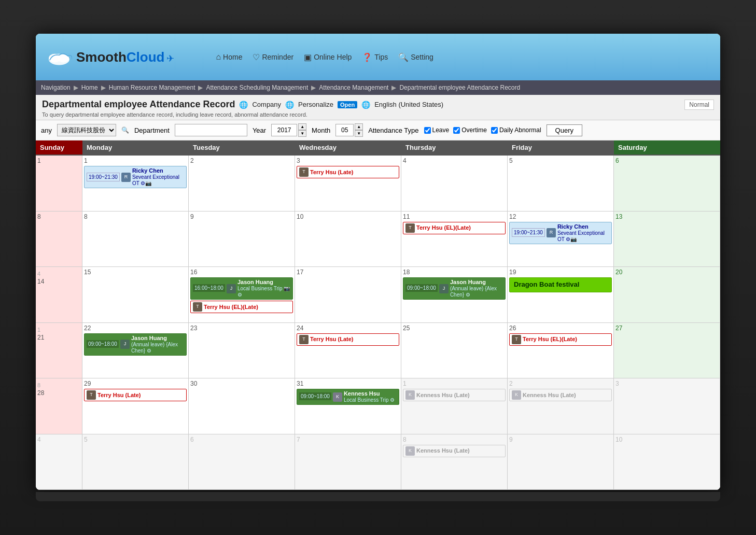 The width and height of the screenshot is (756, 535). What do you see at coordinates (47, 131) in the screenshot?
I see `company-filter-label: any` at bounding box center [47, 131].